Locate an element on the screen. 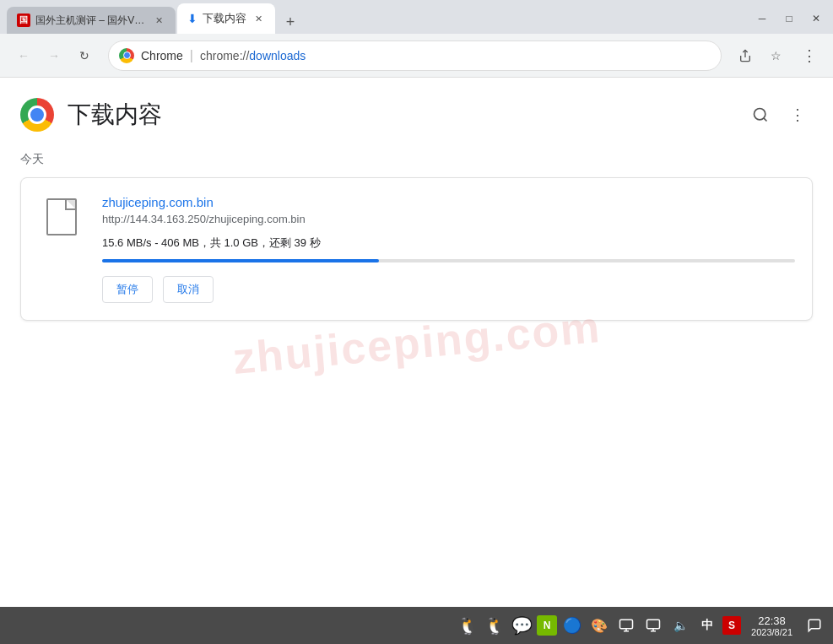 Image resolution: width=833 pixels, height=644 pixels. tab-label-active: 下载内容 is located at coordinates (224, 19).